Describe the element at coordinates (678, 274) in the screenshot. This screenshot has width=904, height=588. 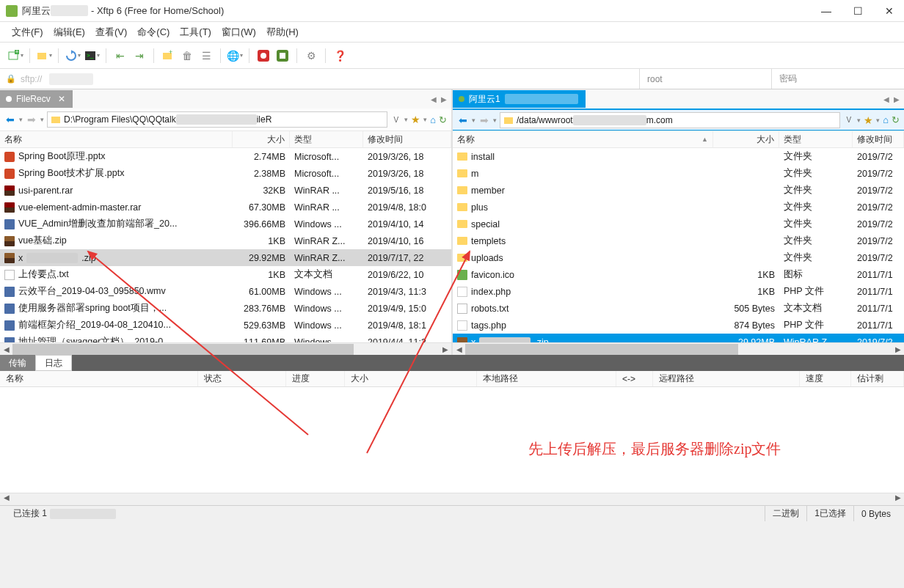
I see `file-row: favicon.ico1KB图标2011/7/1` at that location.